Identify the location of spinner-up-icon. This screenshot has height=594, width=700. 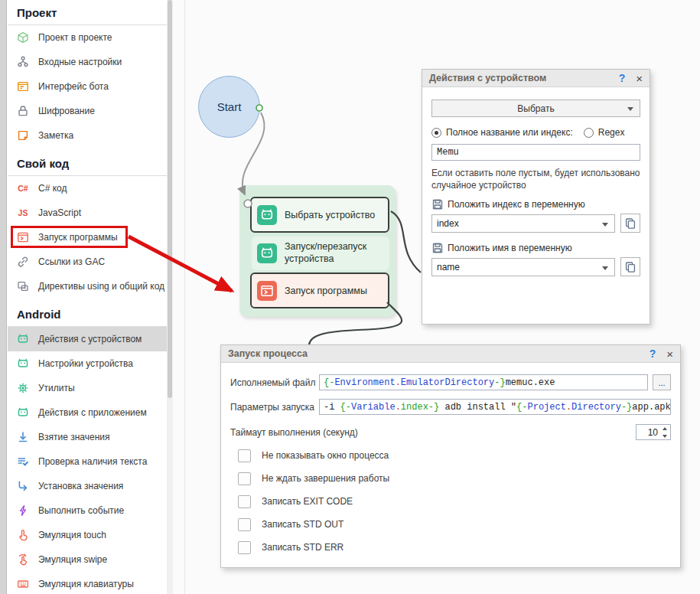
(665, 429).